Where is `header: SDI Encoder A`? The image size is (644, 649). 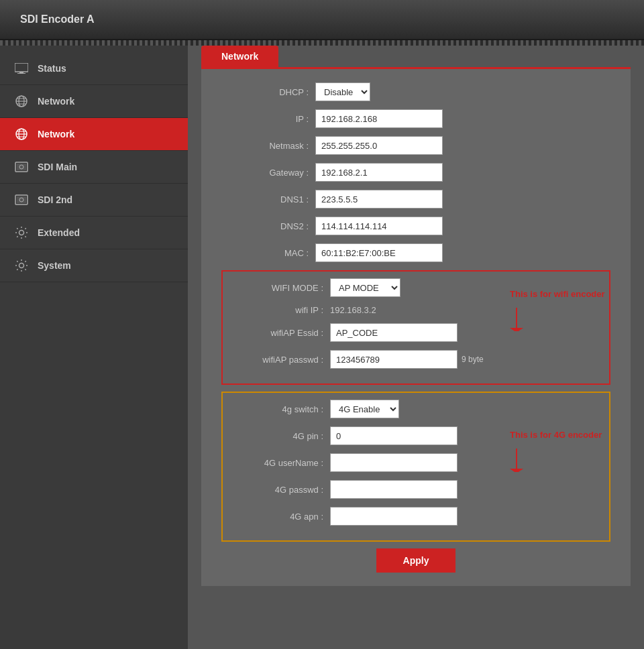 header: SDI Encoder A is located at coordinates (322, 20).